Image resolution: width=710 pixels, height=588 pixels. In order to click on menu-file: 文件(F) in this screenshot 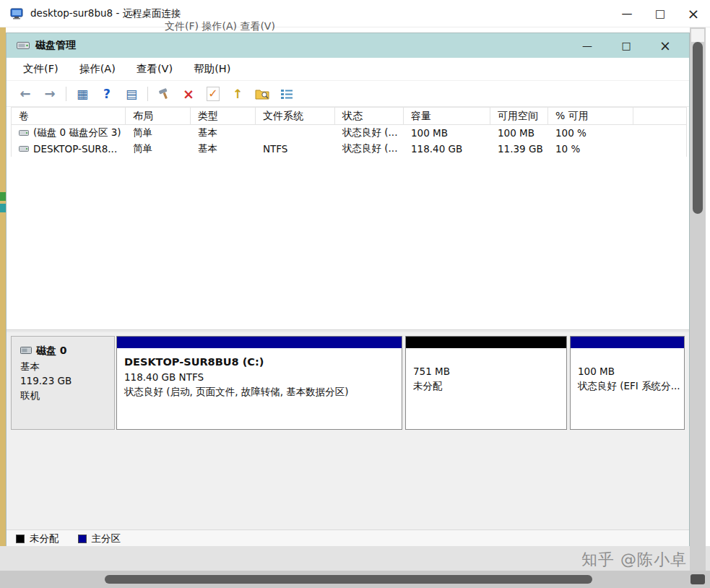, I will do `click(40, 69)`.